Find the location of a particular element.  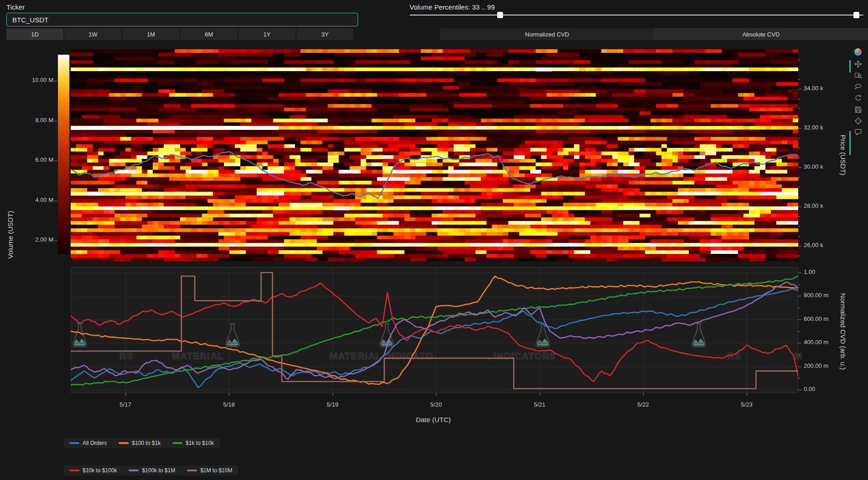

legend-item--10k-to-100k: $10k to $100k is located at coordinates (93, 470).